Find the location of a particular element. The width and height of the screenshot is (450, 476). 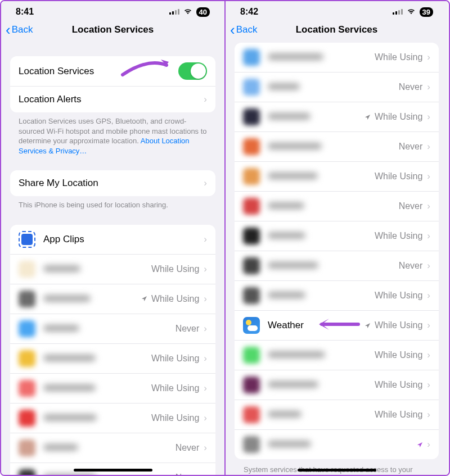

row-location-services: Location Services is located at coordinates (112, 71).